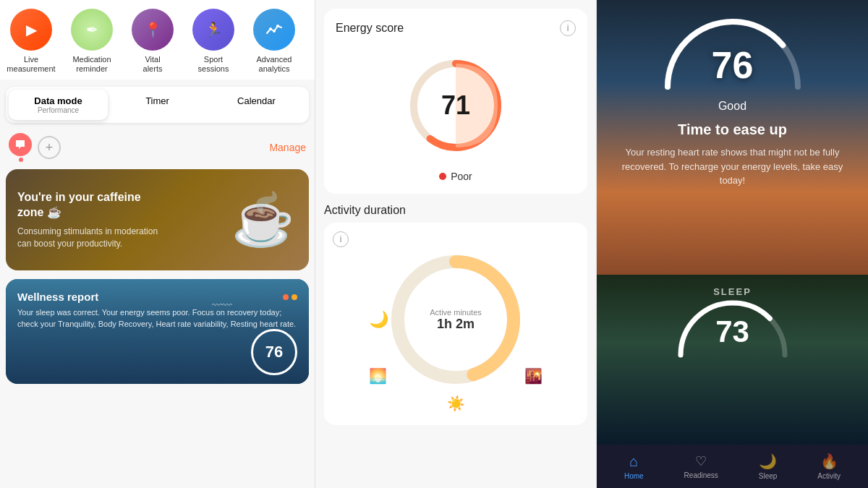 The height and width of the screenshot is (488, 868). What do you see at coordinates (90, 238) in the screenshot?
I see `caffeine-desc: Consuming stimulants in moderation can b…` at bounding box center [90, 238].